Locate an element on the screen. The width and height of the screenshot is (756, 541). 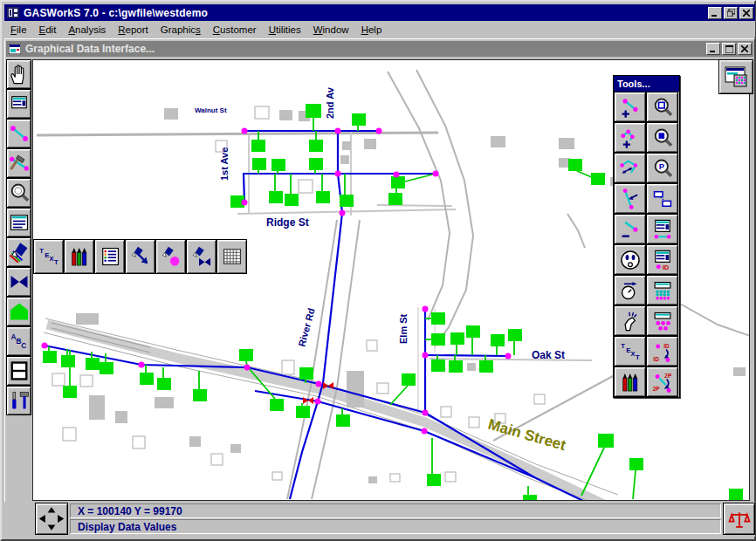
add-polyline-pipe-button is located at coordinates (630, 138).